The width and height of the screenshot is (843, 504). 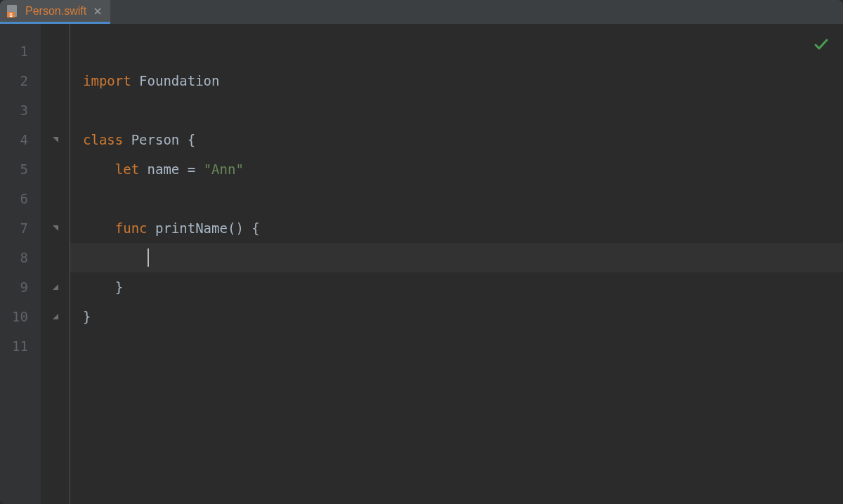 What do you see at coordinates (20, 228) in the screenshot?
I see `line-number: 7` at bounding box center [20, 228].